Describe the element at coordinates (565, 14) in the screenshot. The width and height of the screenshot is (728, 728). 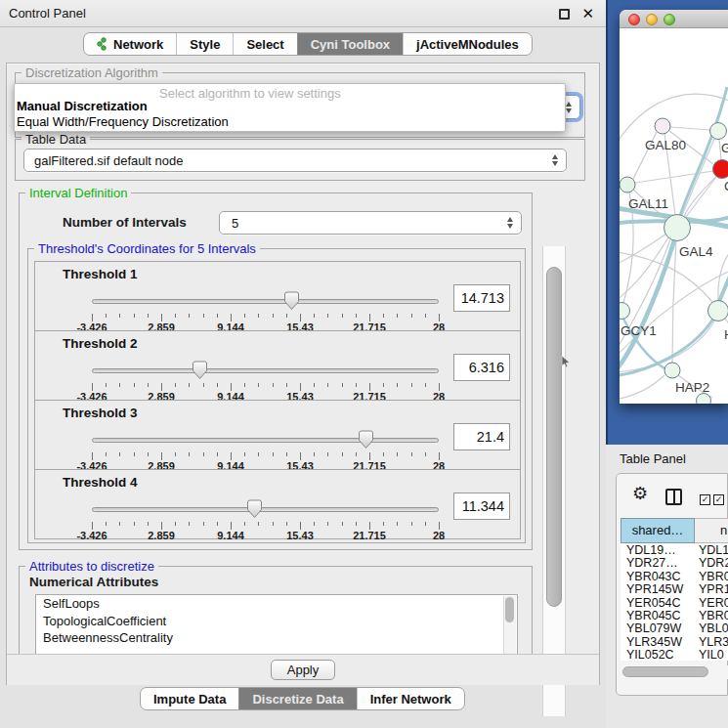
I see `float-window-icon` at that location.